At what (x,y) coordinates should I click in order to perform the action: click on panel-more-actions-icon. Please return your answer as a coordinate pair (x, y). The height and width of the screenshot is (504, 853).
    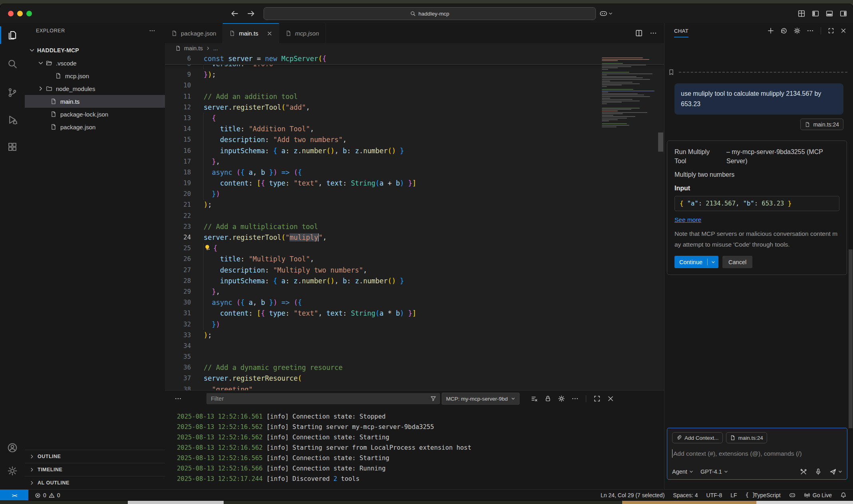
    Looking at the image, I should click on (575, 399).